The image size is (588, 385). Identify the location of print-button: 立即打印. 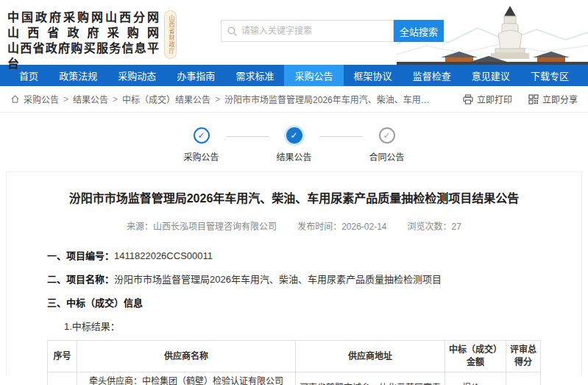
(487, 99).